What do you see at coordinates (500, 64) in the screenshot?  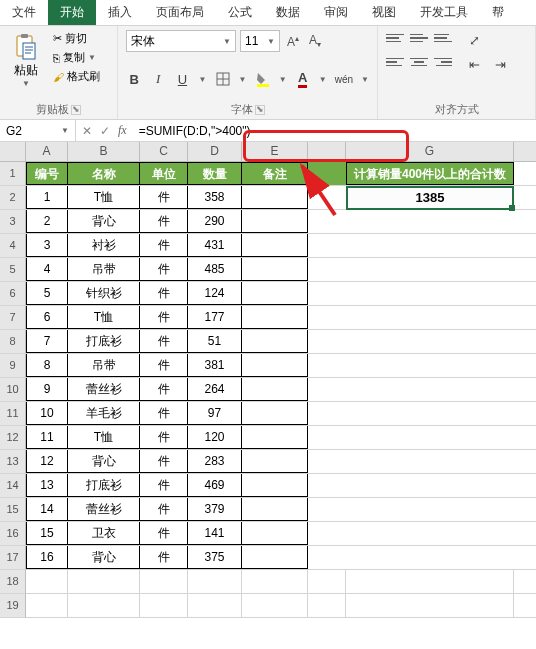 I see `increase-indent-button: ⇥` at bounding box center [500, 64].